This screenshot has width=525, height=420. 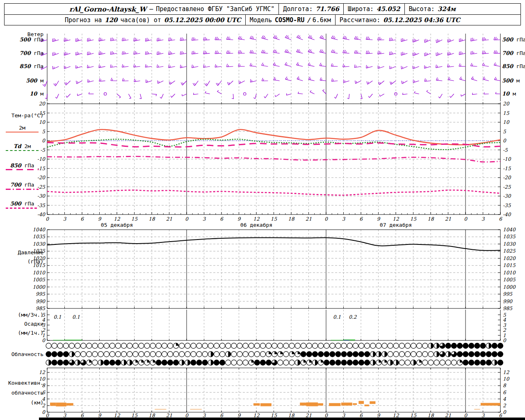 I want to click on precip-panel-title: Осадки, so click(x=22, y=324).